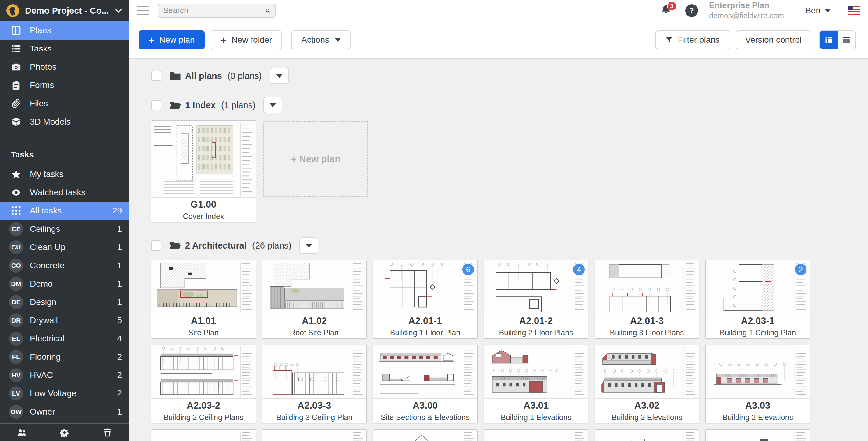 This screenshot has height=441, width=868. I want to click on plan-meta: A1.01 Site Plan, so click(204, 326).